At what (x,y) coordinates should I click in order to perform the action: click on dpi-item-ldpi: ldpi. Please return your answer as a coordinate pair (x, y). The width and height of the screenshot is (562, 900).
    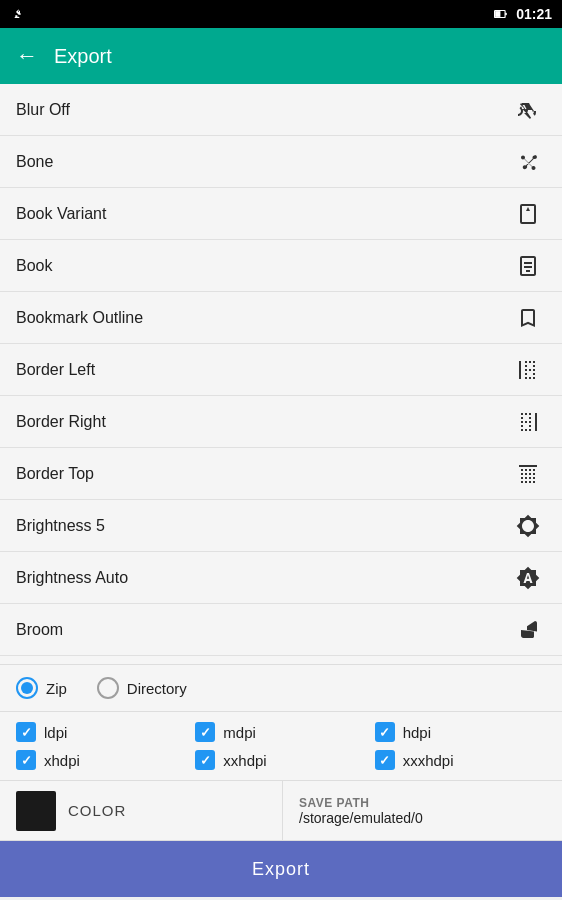
    Looking at the image, I should click on (102, 732).